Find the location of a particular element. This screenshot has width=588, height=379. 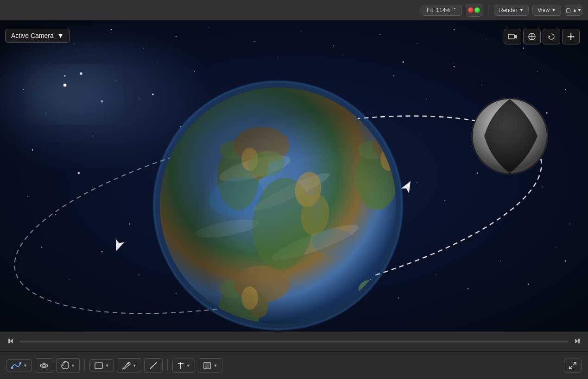

color-swatch is located at coordinates (474, 10).